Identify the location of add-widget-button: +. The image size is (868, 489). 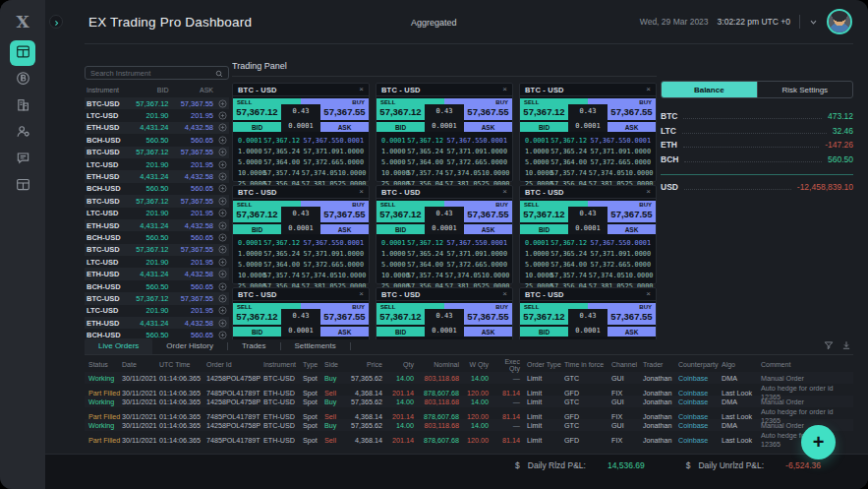
(818, 443).